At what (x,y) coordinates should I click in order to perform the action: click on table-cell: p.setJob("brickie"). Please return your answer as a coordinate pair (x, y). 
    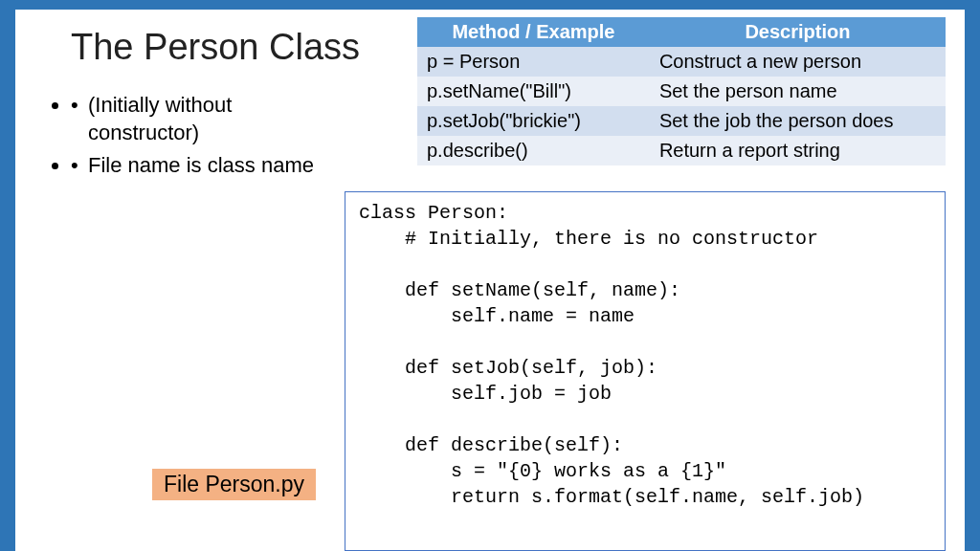
    Looking at the image, I should click on (534, 121).